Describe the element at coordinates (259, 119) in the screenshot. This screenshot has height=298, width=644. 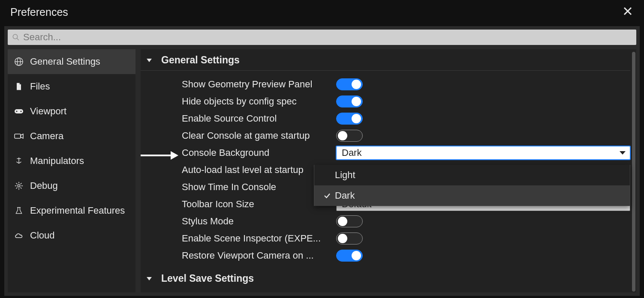
I see `setting-label: Enable Source Control` at that location.